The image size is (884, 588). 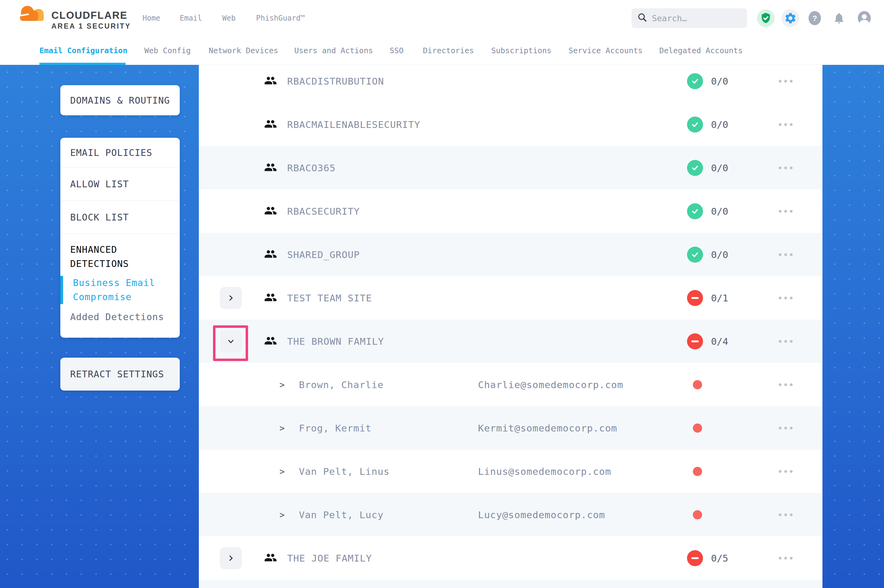 I want to click on tab-directories: Directories, so click(x=448, y=50).